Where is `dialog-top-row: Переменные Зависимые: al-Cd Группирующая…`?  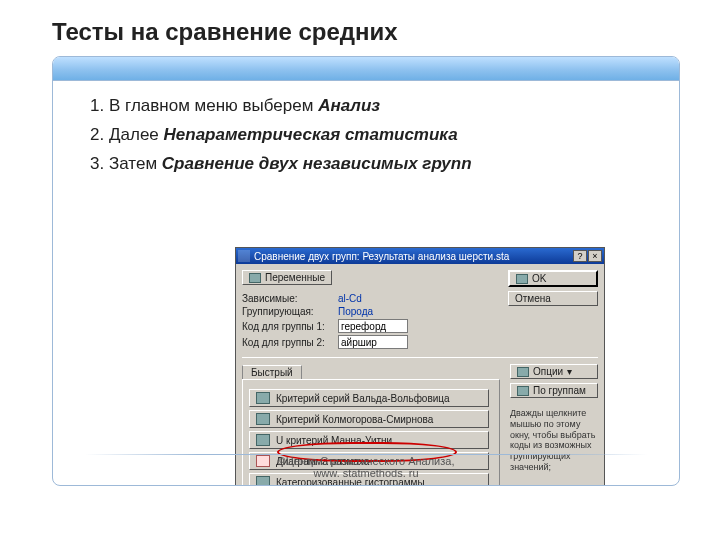 dialog-top-row: Переменные Зависимые: al-Cd Группирующая… is located at coordinates (420, 310).